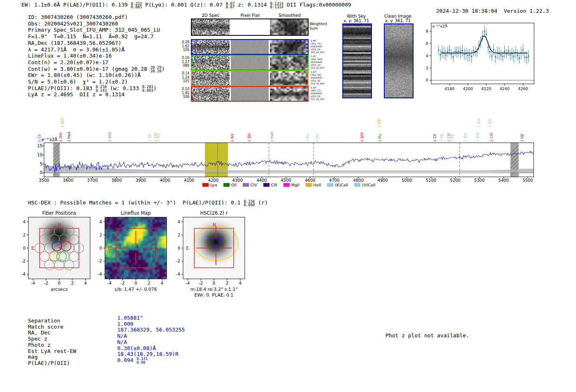  Describe the element at coordinates (318, 78) in the screenshot. I see `spec2d-row-label: 1.43"(149, 33)20200425v021_02312_LU_008` at that location.